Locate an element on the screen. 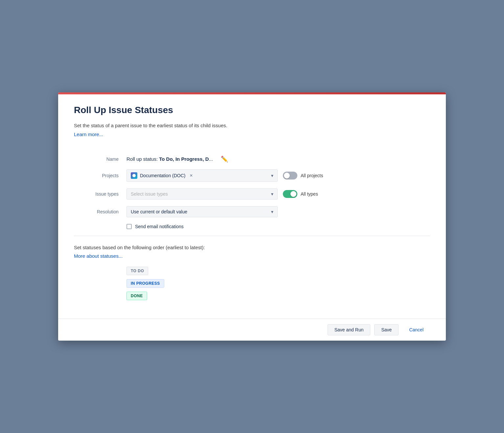  project-icon is located at coordinates (134, 176).